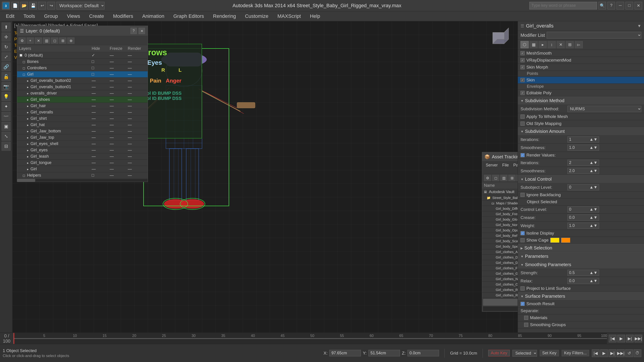 The height and width of the screenshot is (362, 644). What do you see at coordinates (581, 304) in the screenshot?
I see `smooth-result-row: ✓ Smooth Result` at bounding box center [581, 304].